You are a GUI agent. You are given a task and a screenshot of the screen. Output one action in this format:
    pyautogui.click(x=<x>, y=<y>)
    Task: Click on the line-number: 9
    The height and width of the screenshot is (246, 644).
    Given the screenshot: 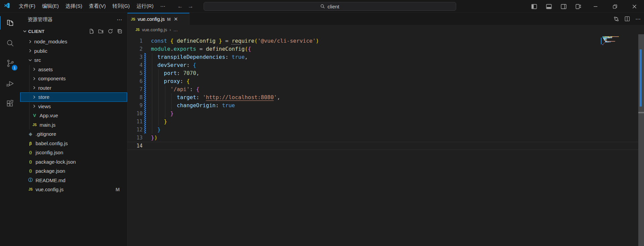 What is the action you would take?
    pyautogui.click(x=135, y=106)
    